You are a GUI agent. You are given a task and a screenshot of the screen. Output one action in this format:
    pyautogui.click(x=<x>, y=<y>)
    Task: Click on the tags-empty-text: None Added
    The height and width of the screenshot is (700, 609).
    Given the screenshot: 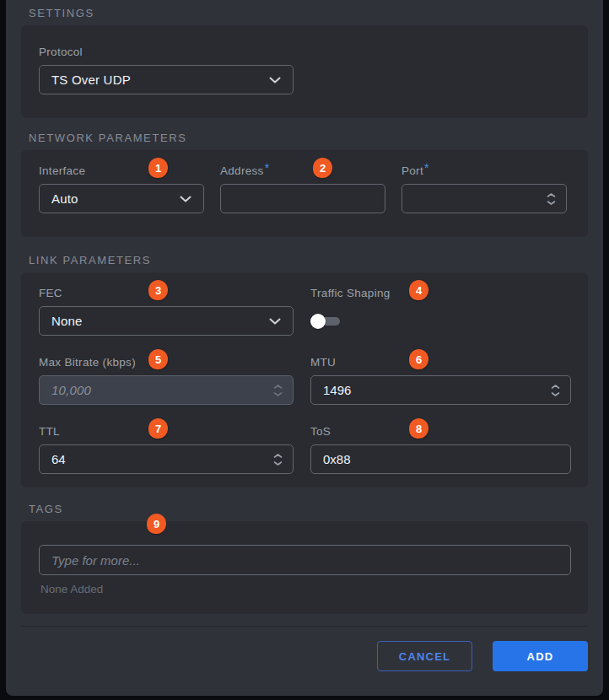 What is the action you would take?
    pyautogui.click(x=305, y=589)
    